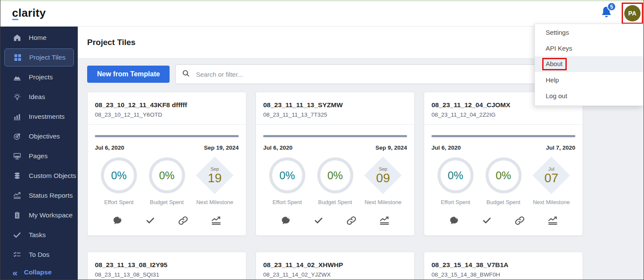 This screenshot has height=280, width=644. I want to click on lightbulb-icon, so click(17, 97).